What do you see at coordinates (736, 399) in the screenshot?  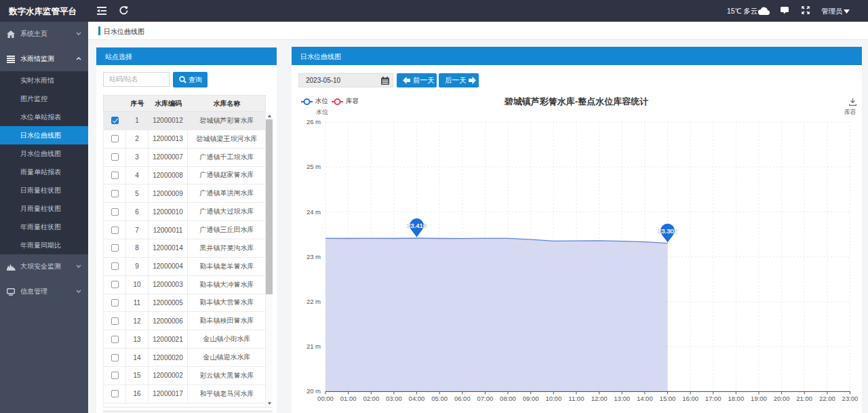 I see `svg-text: 18:00` at bounding box center [736, 399].